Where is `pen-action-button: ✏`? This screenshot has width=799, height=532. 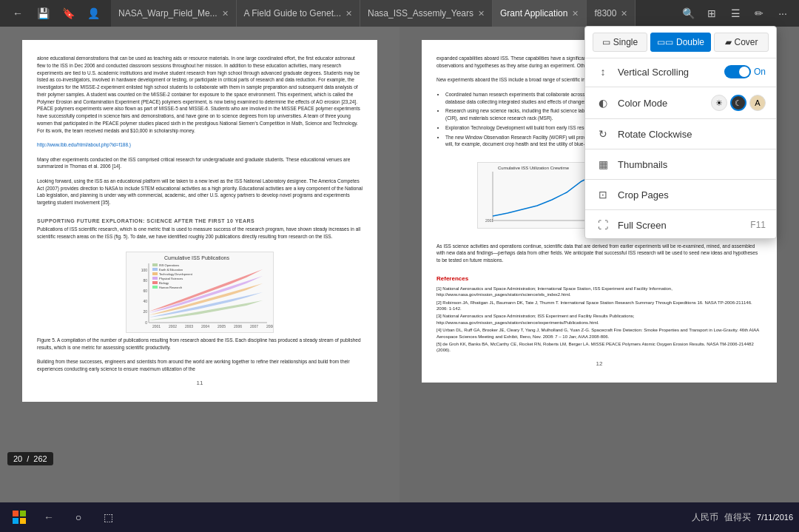 pen-action-button: ✏ is located at coordinates (759, 13).